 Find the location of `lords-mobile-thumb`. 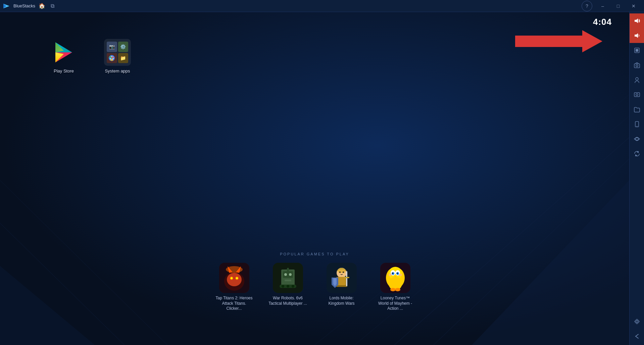

lords-mobile-thumb is located at coordinates (342, 278).